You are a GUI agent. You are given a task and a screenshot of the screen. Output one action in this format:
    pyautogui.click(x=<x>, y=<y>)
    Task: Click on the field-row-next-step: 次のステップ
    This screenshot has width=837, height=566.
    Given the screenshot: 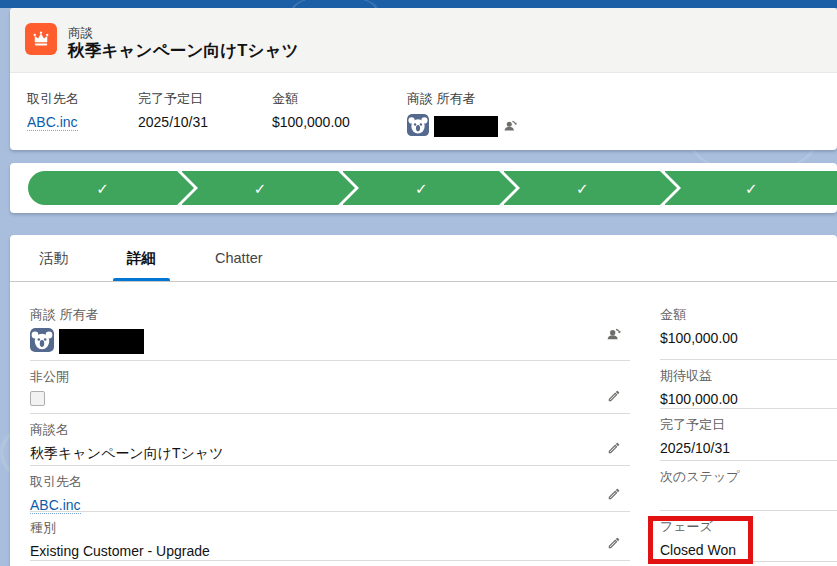 What is the action you would take?
    pyautogui.click(x=748, y=486)
    